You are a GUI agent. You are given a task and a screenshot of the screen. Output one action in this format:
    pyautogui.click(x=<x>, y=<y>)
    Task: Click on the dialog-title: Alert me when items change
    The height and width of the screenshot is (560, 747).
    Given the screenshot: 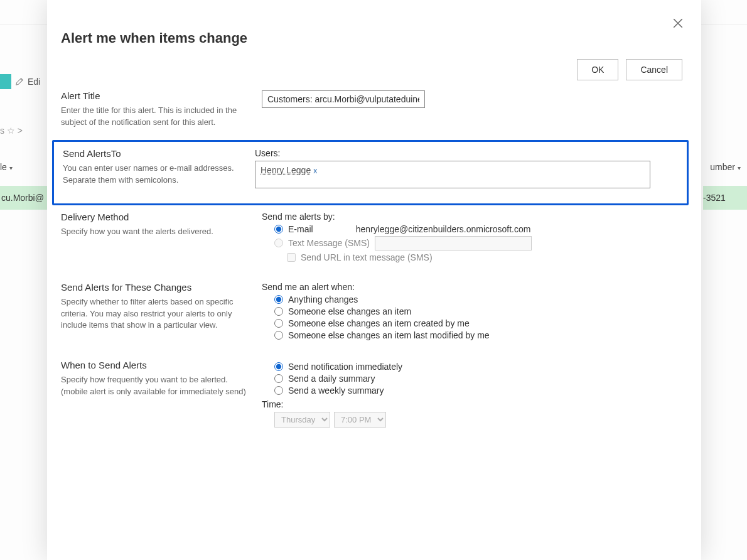 What is the action you would take?
    pyautogui.click(x=154, y=38)
    